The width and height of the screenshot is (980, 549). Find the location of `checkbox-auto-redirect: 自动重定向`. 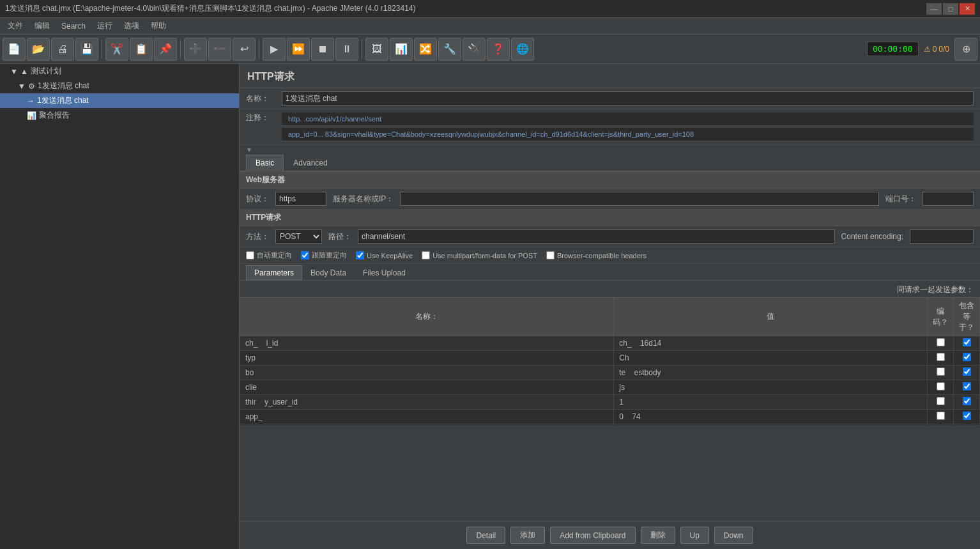

checkbox-auto-redirect: 自动重定向 is located at coordinates (269, 256).